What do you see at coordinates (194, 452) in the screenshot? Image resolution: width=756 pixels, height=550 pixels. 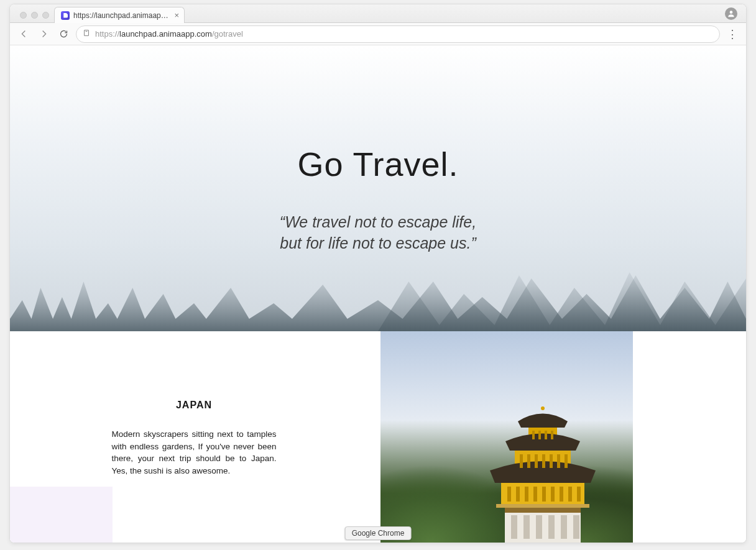 I see `destination-body: Modern skyscrapers sitting next to tampl…` at bounding box center [194, 452].